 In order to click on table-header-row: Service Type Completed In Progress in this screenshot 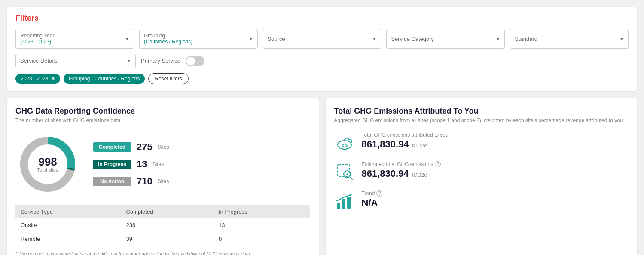, I will do `click(163, 212)`.